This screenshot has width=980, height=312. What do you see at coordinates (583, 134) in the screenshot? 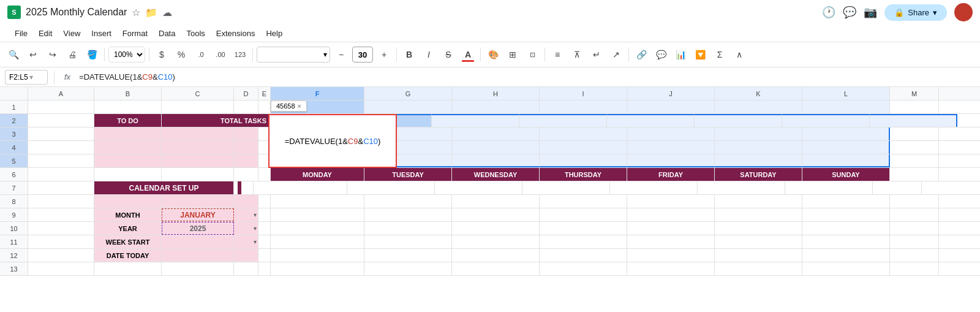
I see `cell-I3` at bounding box center [583, 134].